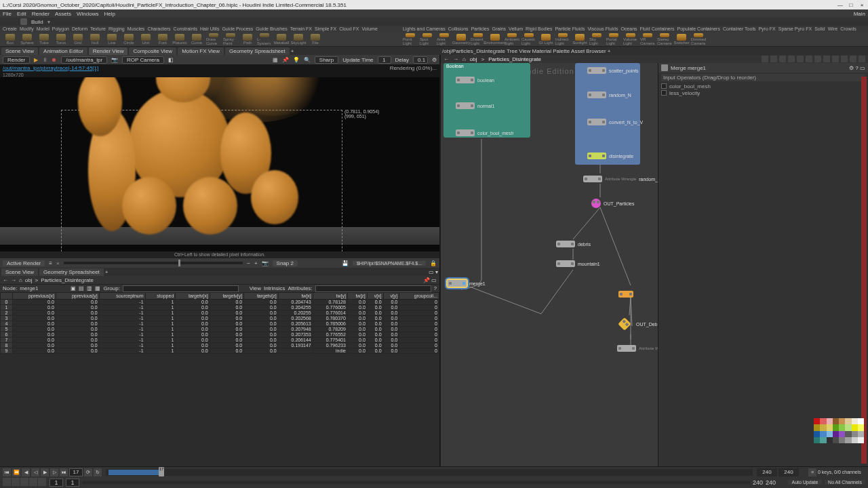  Describe the element at coordinates (220, 346) in the screenshot. I see `table-row: 80.00.0-110.00.00.00.1931470.7962330.00.…` at that location.